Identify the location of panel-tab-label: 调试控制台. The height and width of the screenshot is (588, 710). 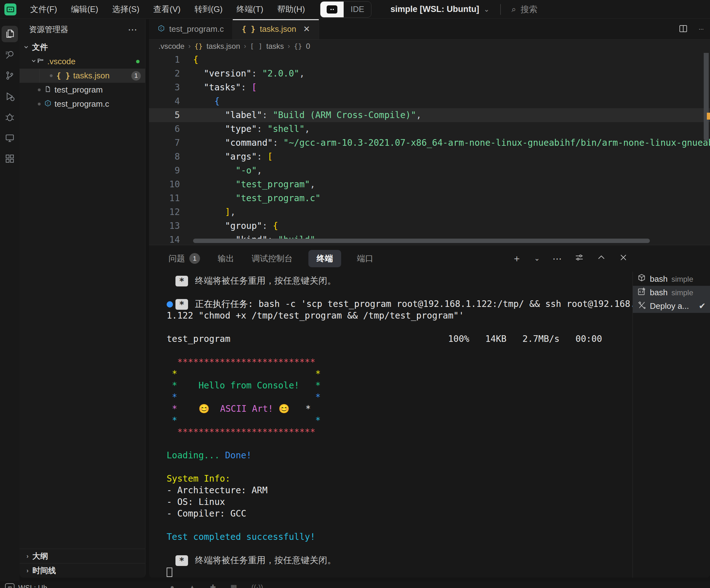
(272, 259).